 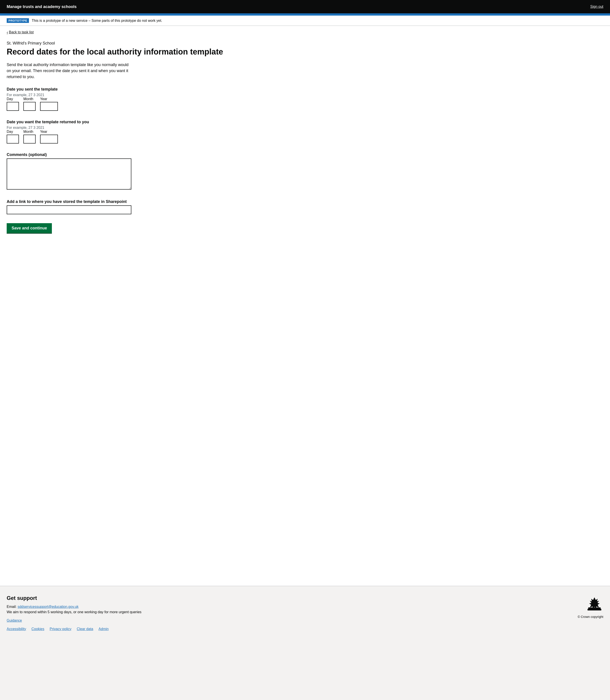 What do you see at coordinates (590, 607) in the screenshot?
I see `footer-right: © Crown copyright` at bounding box center [590, 607].